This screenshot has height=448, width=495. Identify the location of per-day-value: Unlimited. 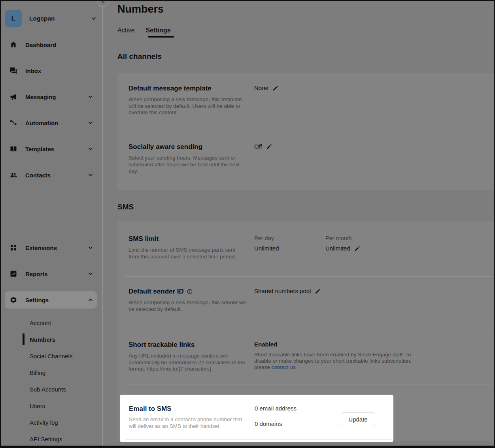
(290, 248).